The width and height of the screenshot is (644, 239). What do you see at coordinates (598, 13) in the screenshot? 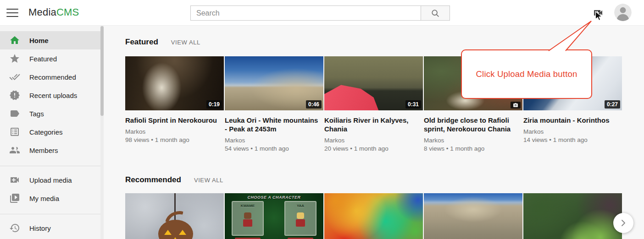
I see `upload-media-button` at bounding box center [598, 13].